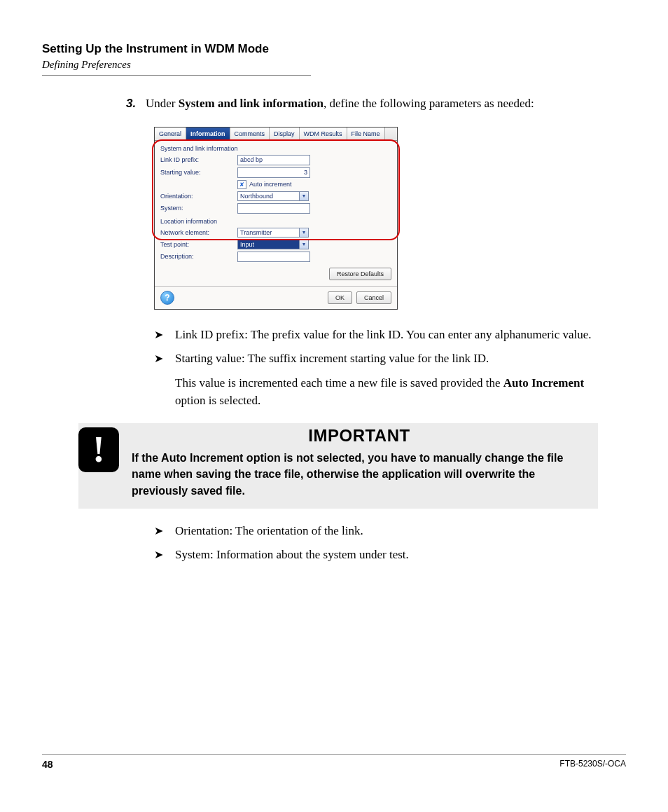 The width and height of the screenshot is (668, 812). Describe the element at coordinates (429, 104) in the screenshot. I see `step-text-post: , define the following parameters as nee…` at that location.